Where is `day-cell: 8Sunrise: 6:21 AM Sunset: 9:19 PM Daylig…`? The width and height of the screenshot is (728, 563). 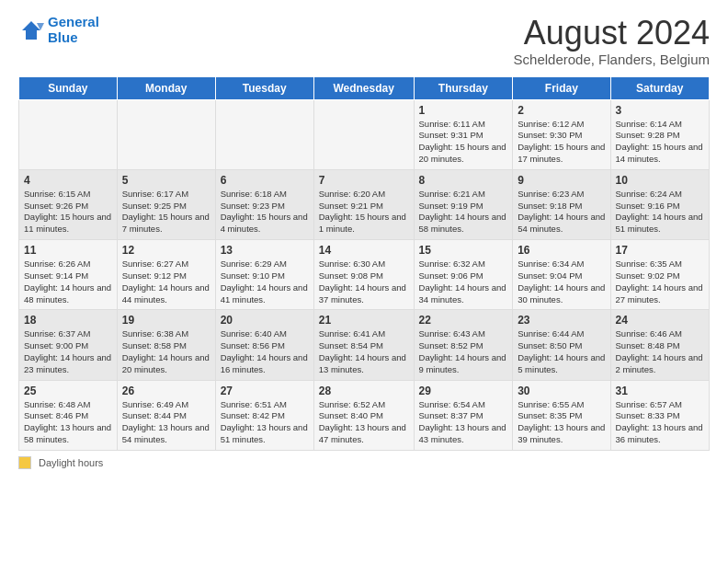
day-cell: 8Sunrise: 6:21 AM Sunset: 9:19 PM Daylig… is located at coordinates (463, 204).